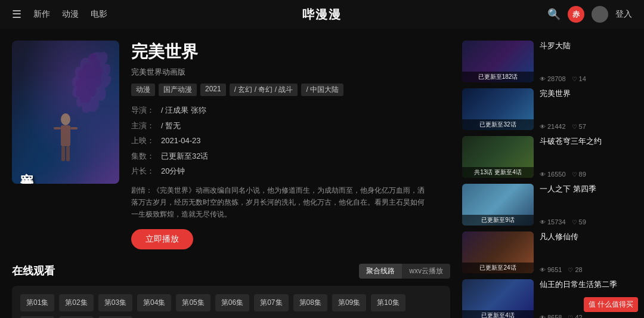  What do you see at coordinates (146, 171) in the screenshot?
I see `duration-label: 片长：` at bounding box center [146, 171].